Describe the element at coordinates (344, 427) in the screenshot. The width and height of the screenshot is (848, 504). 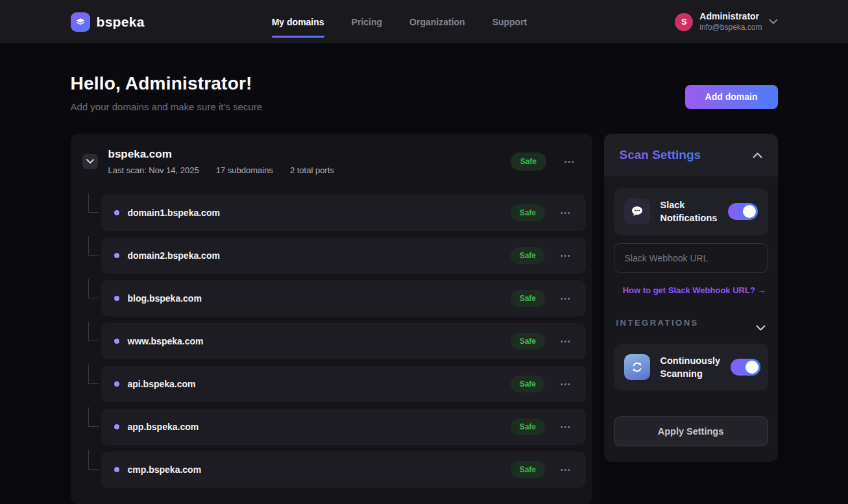
I see `subdomain-row: app.bspeka.com Safe •••` at that location.